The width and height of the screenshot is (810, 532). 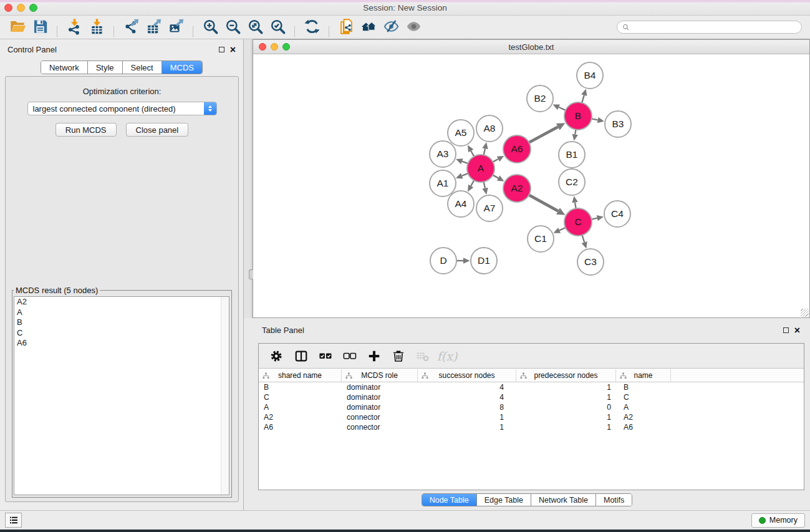 I want to click on graph-edge-B-B1, so click(x=575, y=132).